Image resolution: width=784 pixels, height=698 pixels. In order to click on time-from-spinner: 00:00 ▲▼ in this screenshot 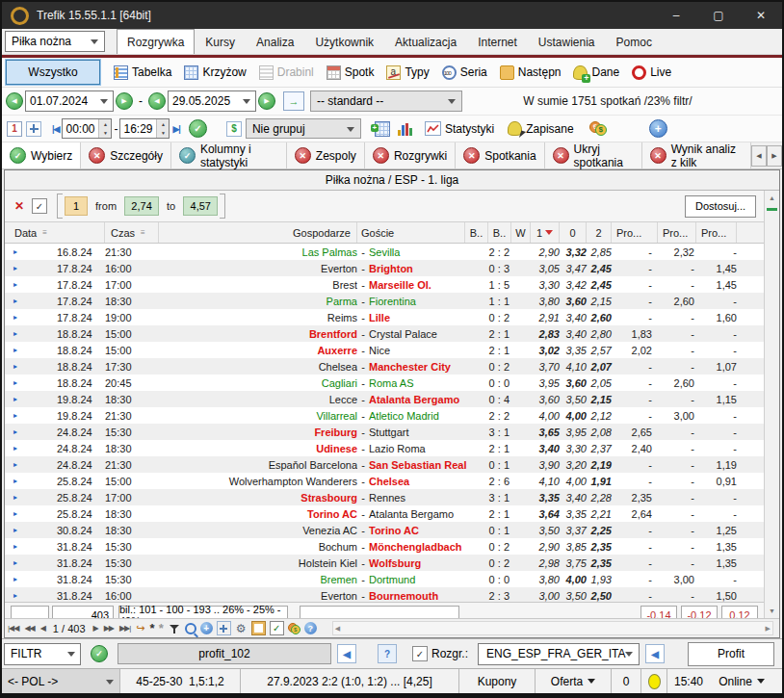, I will do `click(87, 129)`.